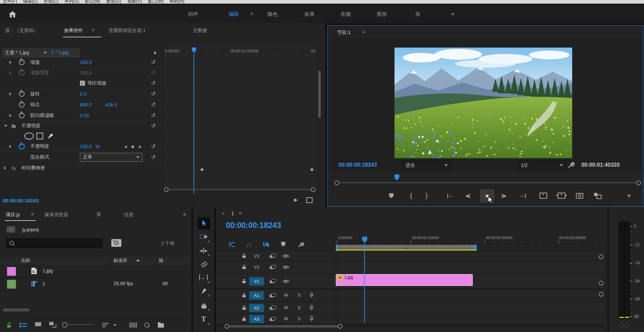 This screenshot has width=644, height=332. I want to click on anchor-x-value: 640.0, so click(86, 105).